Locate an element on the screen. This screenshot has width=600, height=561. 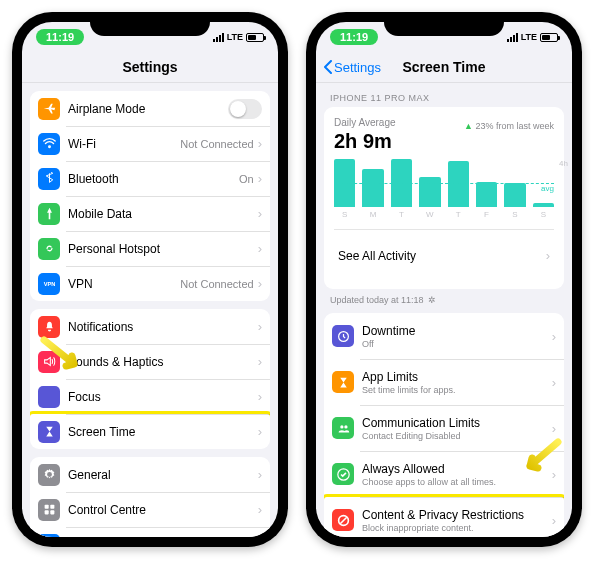
moon-icon is located at coordinates (49, 397).